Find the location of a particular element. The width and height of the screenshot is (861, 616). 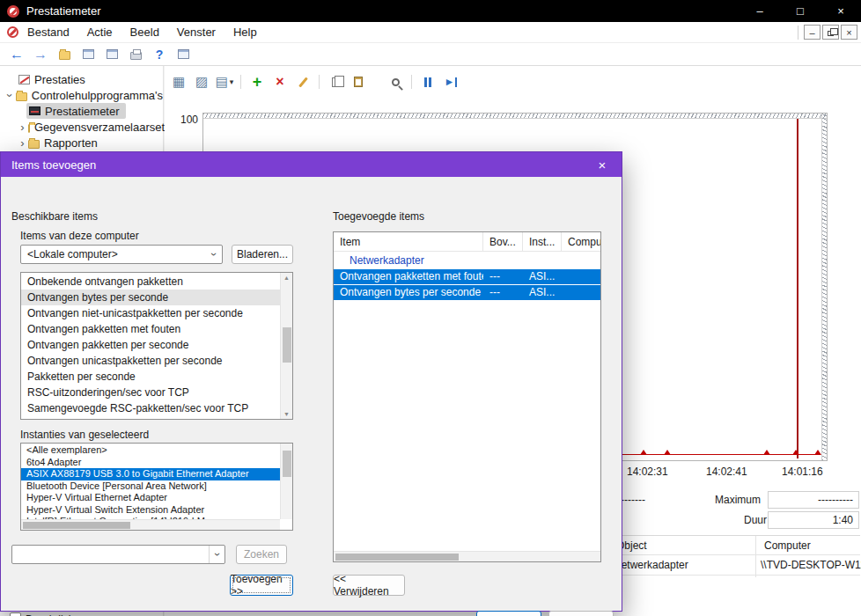

x-axis-tick: 14:02:31 is located at coordinates (648, 472).